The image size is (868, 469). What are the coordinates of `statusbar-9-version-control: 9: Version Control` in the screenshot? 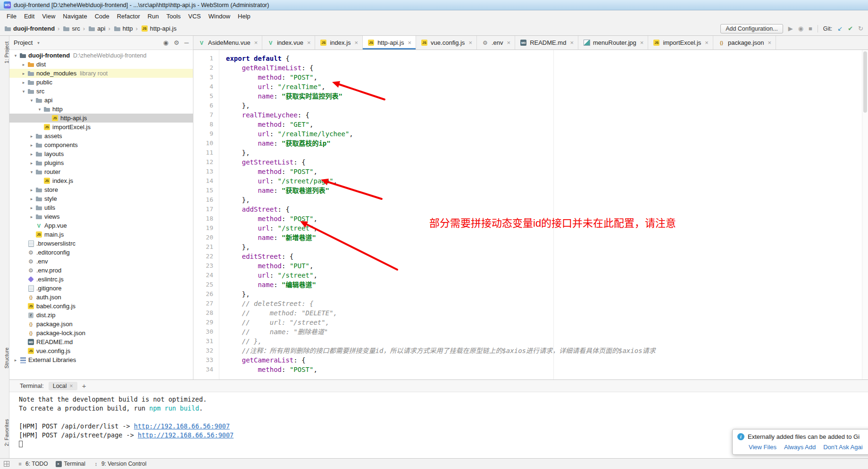 It's located at (120, 464).